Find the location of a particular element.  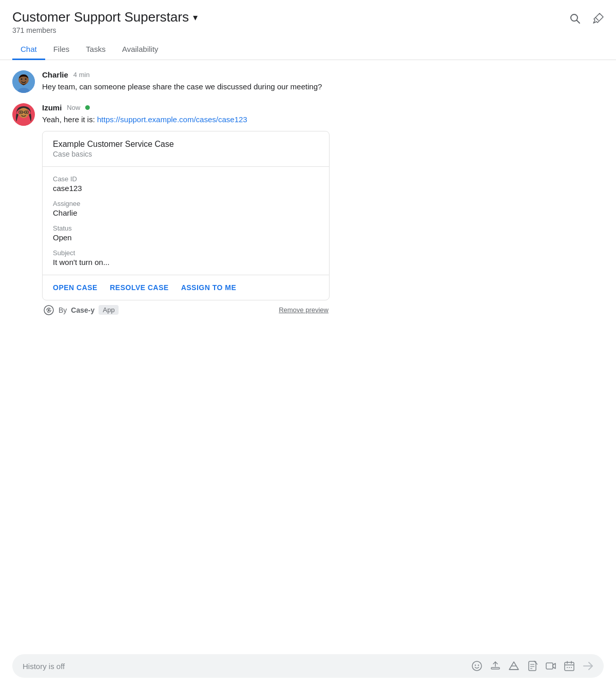

tab-chat: Chat is located at coordinates (29, 50).